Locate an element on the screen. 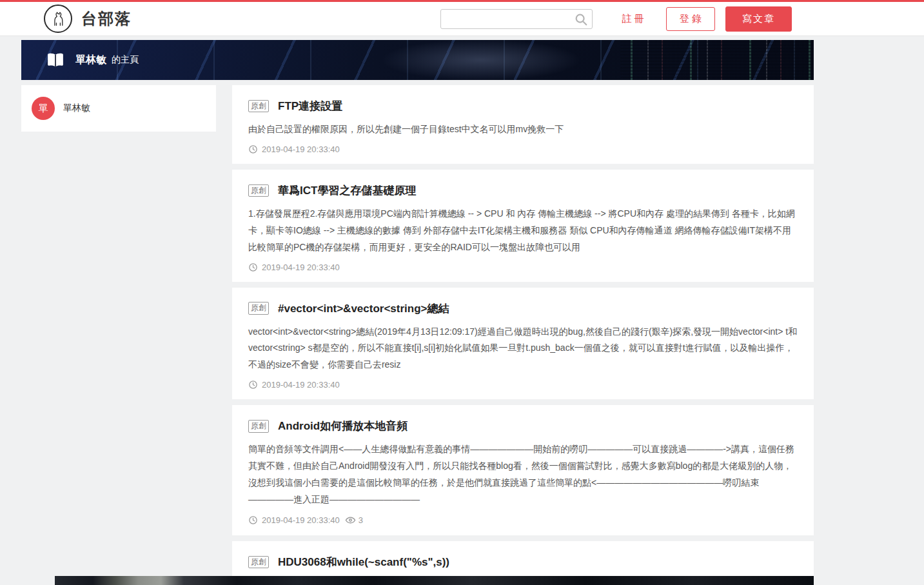  search-box is located at coordinates (516, 19).